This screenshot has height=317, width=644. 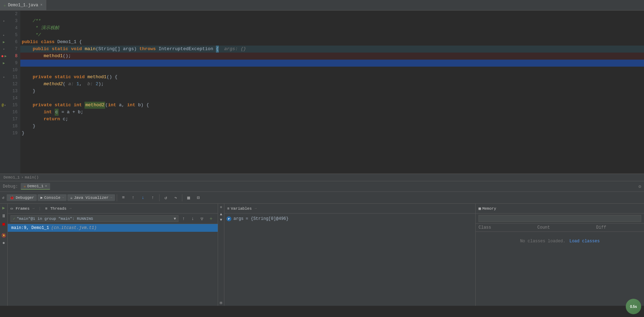 What do you see at coordinates (4, 236) in the screenshot?
I see `mute-button: 🔕` at bounding box center [4, 236].